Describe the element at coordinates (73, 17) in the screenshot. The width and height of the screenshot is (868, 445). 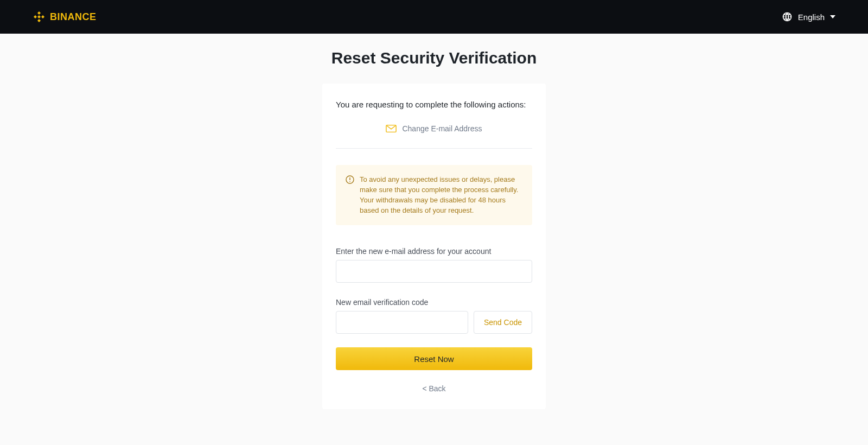
I see `brand-name: BINANCE` at that location.